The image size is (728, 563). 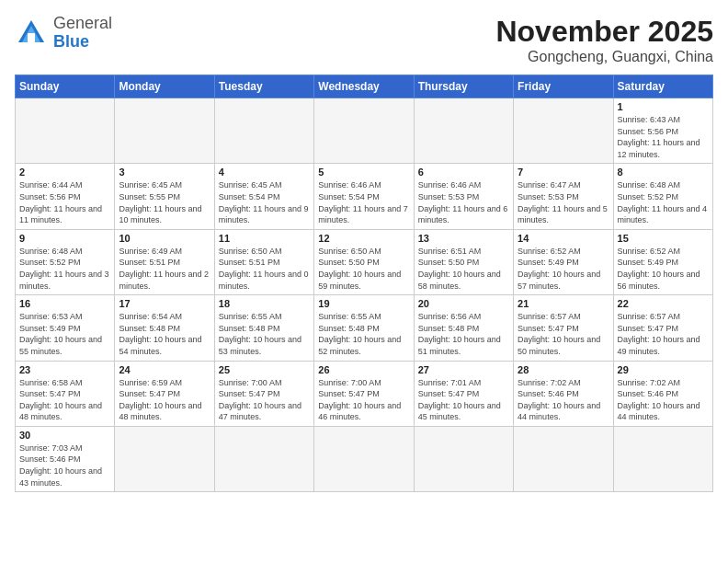 I want to click on calendar-cell: 4Sunrise: 6:45 AM Sunset: 5:54 PM Daylig…, so click(x=264, y=197).